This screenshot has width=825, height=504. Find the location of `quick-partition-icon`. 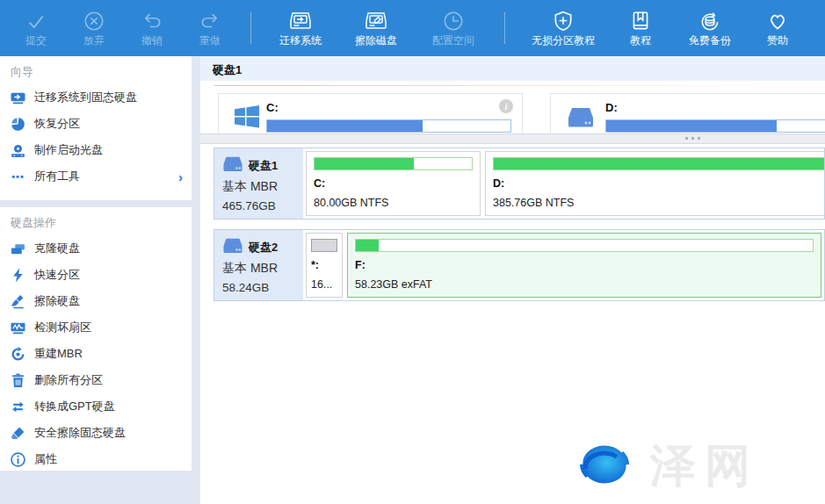

quick-partition-icon is located at coordinates (18, 276).